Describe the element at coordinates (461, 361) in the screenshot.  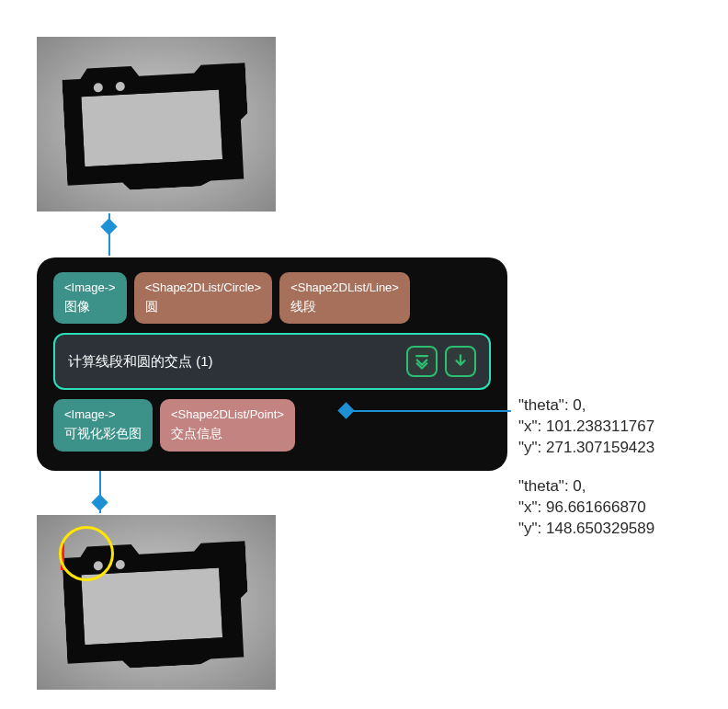
I see `run-icon` at that location.